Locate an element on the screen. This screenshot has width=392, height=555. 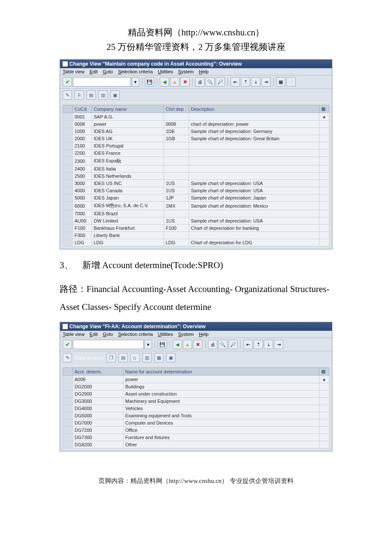
table-cell: Bankhaus Frankfurt is located at coordinates (128, 228).